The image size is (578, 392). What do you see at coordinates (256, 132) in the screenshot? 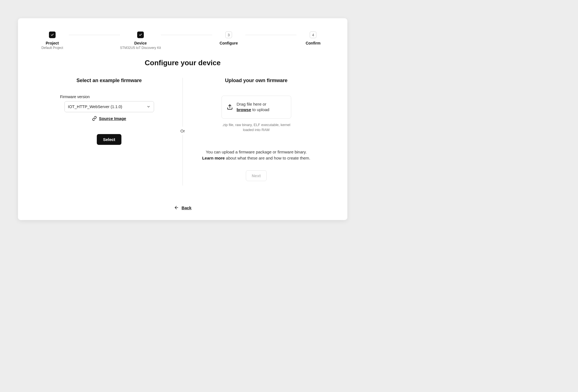
I see `upload-firmware-column: Upload your own firmware Drag file here …` at bounding box center [256, 132].